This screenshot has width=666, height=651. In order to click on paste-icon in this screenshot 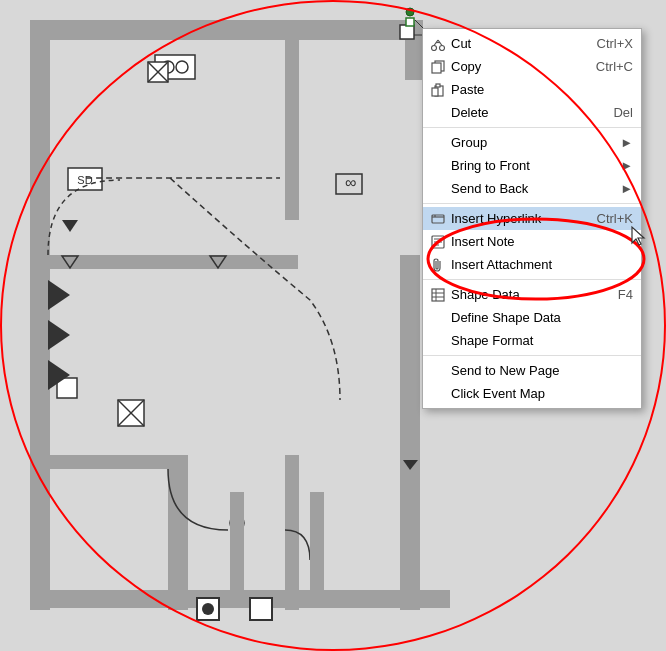, I will do `click(438, 90)`.